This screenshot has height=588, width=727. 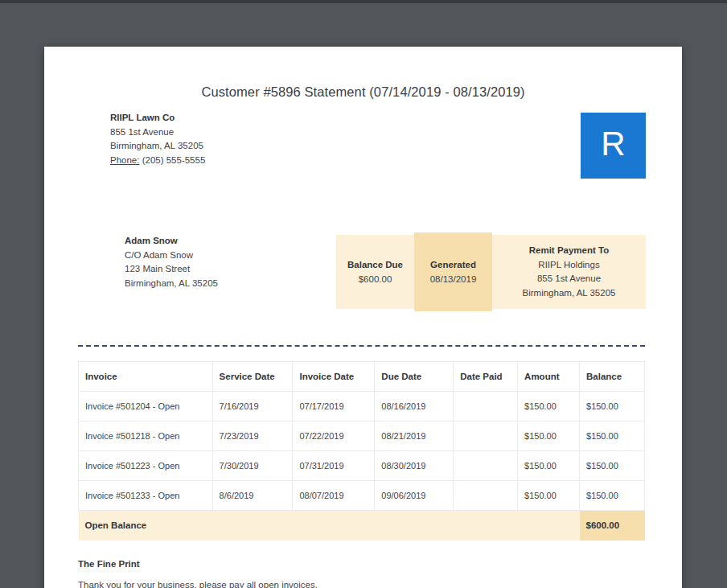 I want to click on remit-address2: Birmingham, AL 35205, so click(x=569, y=294).